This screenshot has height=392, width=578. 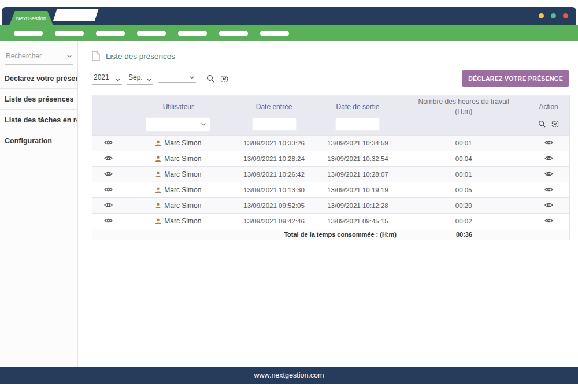 What do you see at coordinates (39, 120) in the screenshot?
I see `sidebar-item-liste-des-taches: Liste des tâches en ret...` at bounding box center [39, 120].